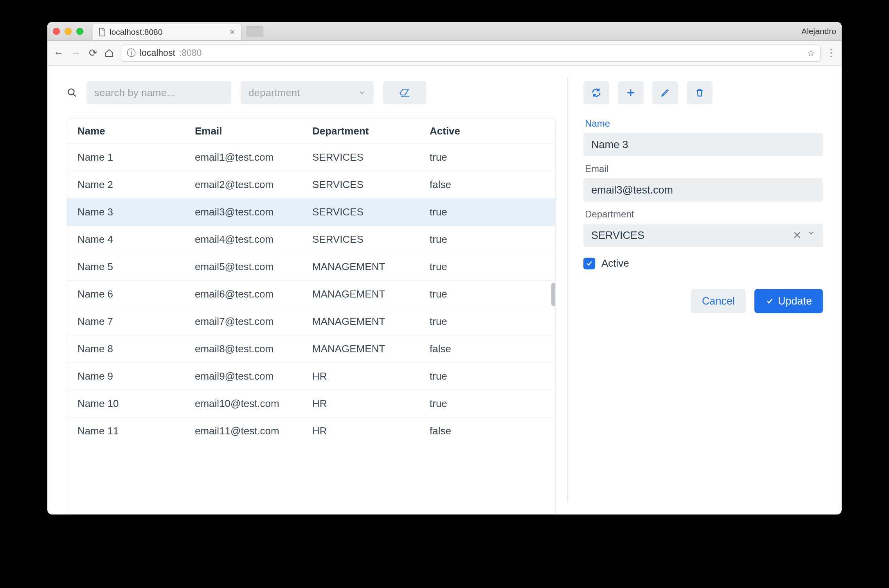 Image resolution: width=889 pixels, height=588 pixels. What do you see at coordinates (255, 31) in the screenshot?
I see `new-tab-button` at bounding box center [255, 31].